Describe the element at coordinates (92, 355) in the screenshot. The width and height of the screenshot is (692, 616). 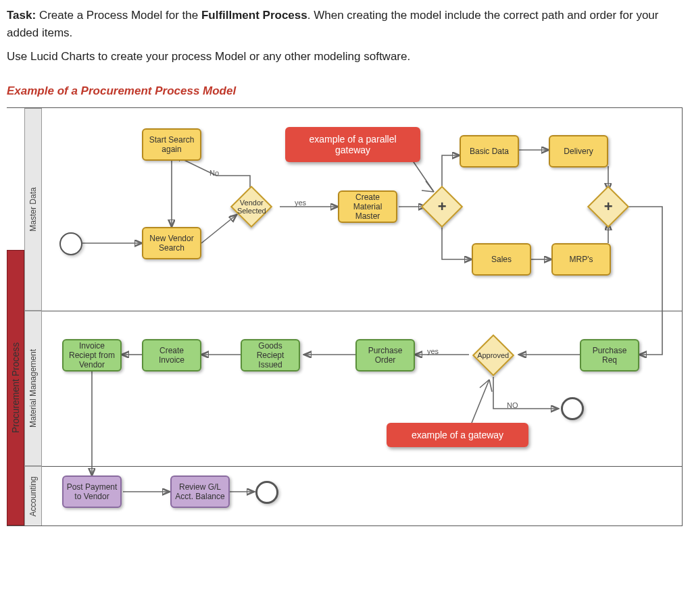
I see `label: Invoice Reciept from Vendor` at that location.